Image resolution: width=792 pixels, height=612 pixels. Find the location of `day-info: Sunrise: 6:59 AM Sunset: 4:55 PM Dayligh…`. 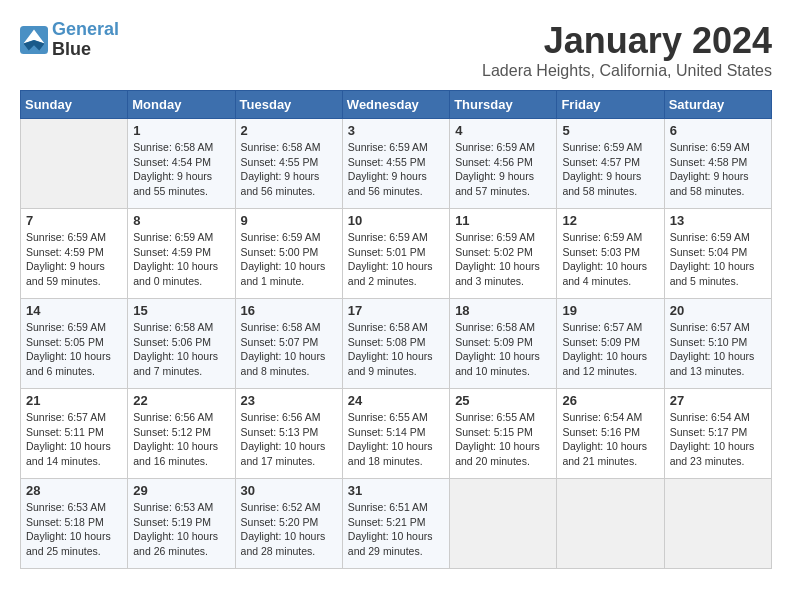

day-info: Sunrise: 6:59 AM Sunset: 4:55 PM Dayligh… is located at coordinates (396, 170).